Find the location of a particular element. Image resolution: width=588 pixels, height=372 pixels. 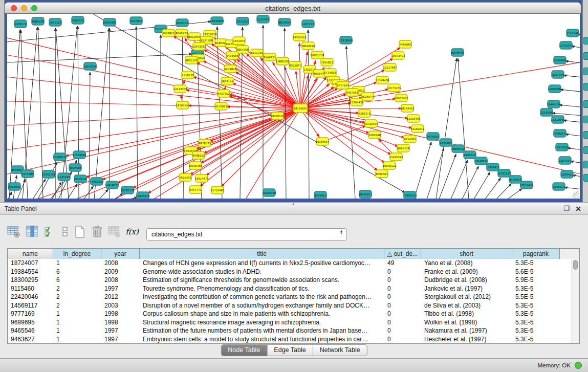

table-cell: 49 is located at coordinates (403, 263).